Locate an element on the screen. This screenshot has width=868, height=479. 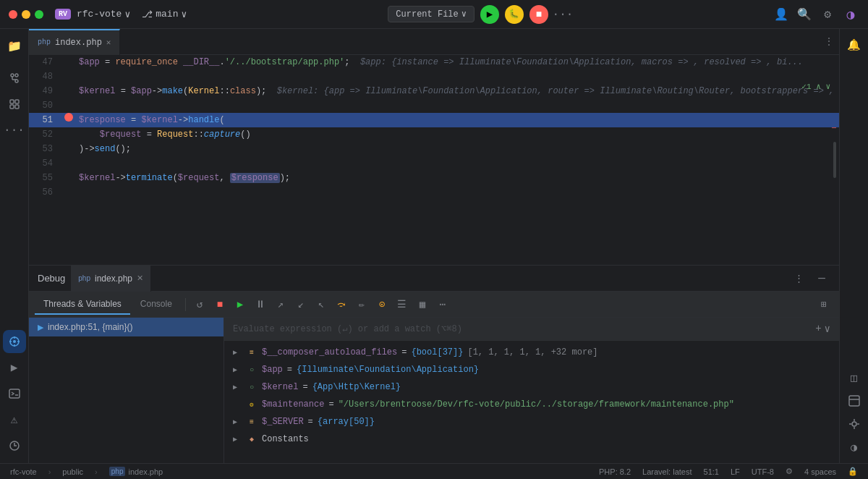
tab-menu-button: ⋮ is located at coordinates (829, 42).